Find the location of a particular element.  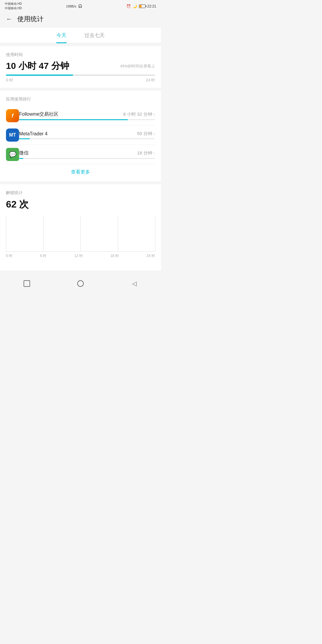

alarm-icon: ⏰ is located at coordinates (129, 6).